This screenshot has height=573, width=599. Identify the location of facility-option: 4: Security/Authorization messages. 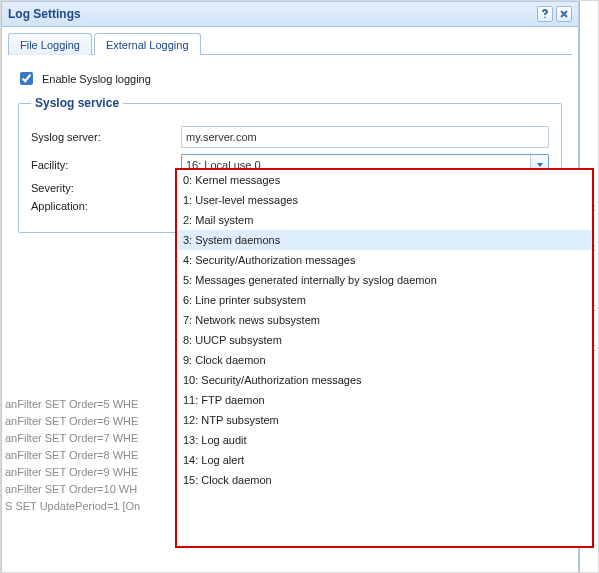
(384, 260).